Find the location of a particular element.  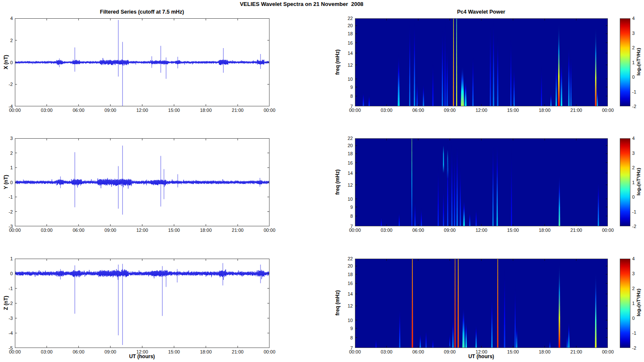

x-wavelet-spectrogram is located at coordinates (481, 62).